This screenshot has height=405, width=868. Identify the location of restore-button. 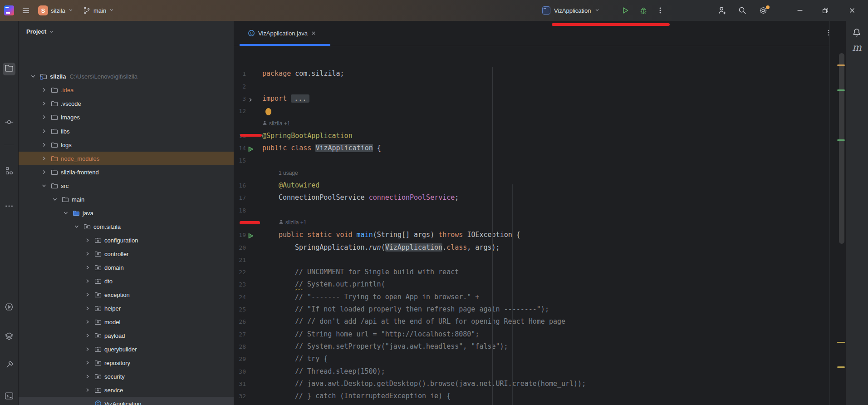
(825, 10).